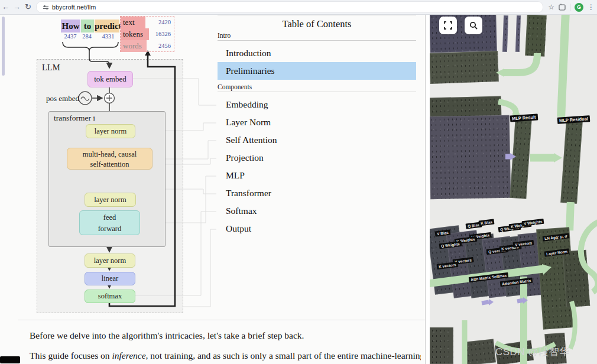  What do you see at coordinates (167, 336) in the screenshot?
I see `paragraph-1: Before we delve into the algorithm's int…` at bounding box center [167, 336].